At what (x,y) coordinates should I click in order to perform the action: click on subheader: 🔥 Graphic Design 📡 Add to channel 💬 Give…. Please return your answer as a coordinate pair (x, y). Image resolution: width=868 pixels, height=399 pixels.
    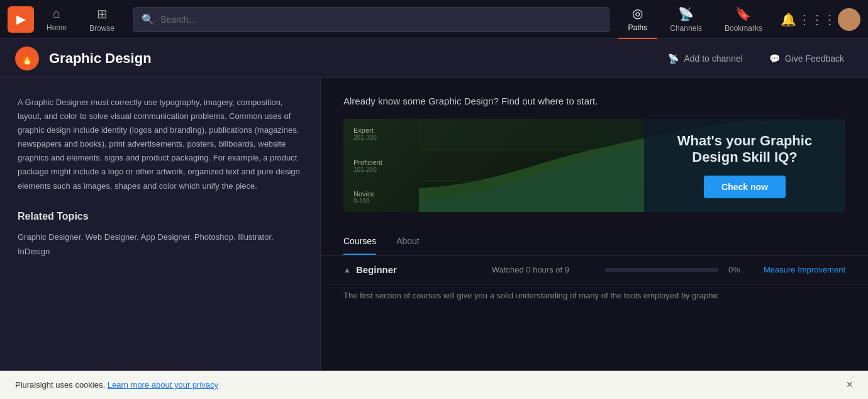
    Looking at the image, I should click on (434, 59).